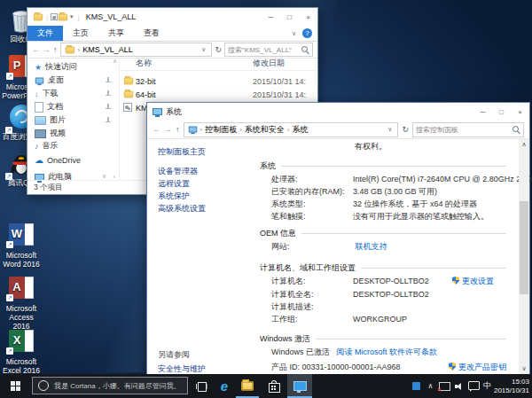 This screenshot has height=398, width=532. I want to click on taskbar-store-button, so click(274, 386).